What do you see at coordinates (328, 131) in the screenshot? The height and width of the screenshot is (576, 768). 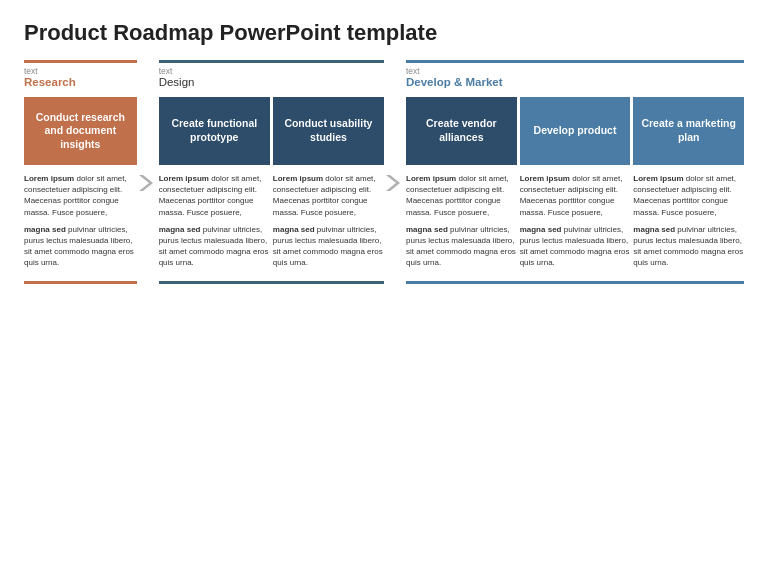 I see `design-card-1: Conduct usability studies` at bounding box center [328, 131].